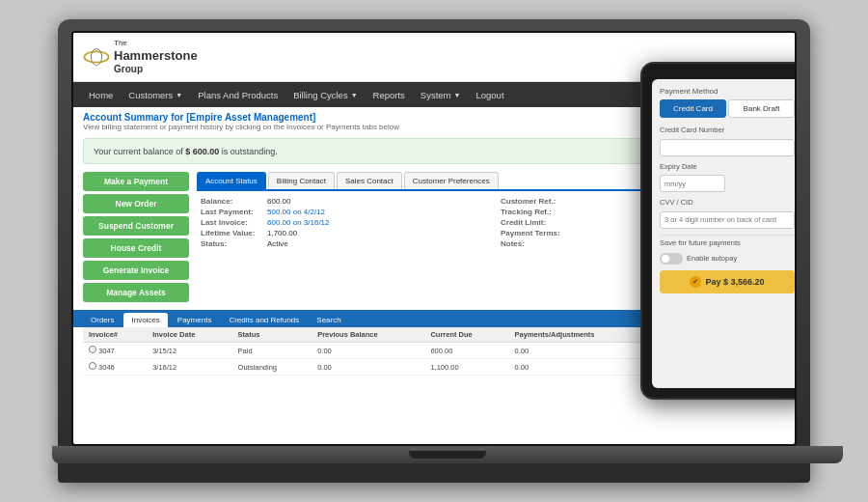 This screenshot has height=502, width=868. Describe the element at coordinates (441, 95) in the screenshot. I see `nav-system: System ▼` at that location.